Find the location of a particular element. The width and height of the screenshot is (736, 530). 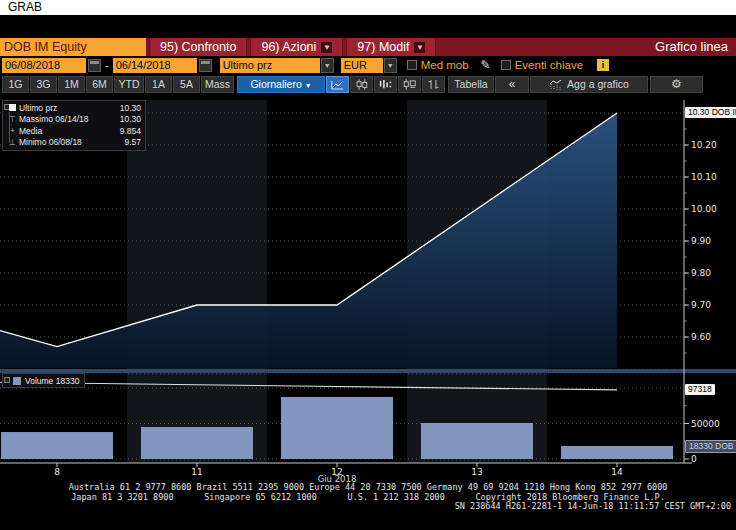

mini-chart-icon is located at coordinates (556, 85).